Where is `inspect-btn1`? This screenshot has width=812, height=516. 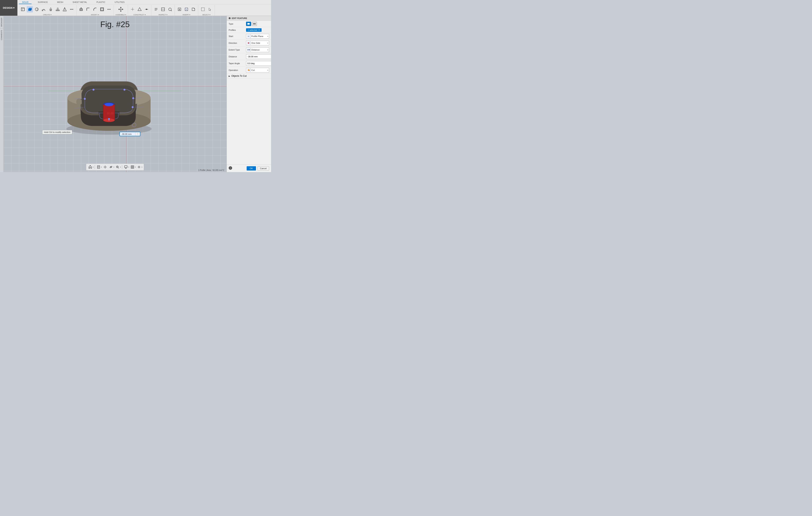
inspect-btn1 is located at coordinates (156, 9).